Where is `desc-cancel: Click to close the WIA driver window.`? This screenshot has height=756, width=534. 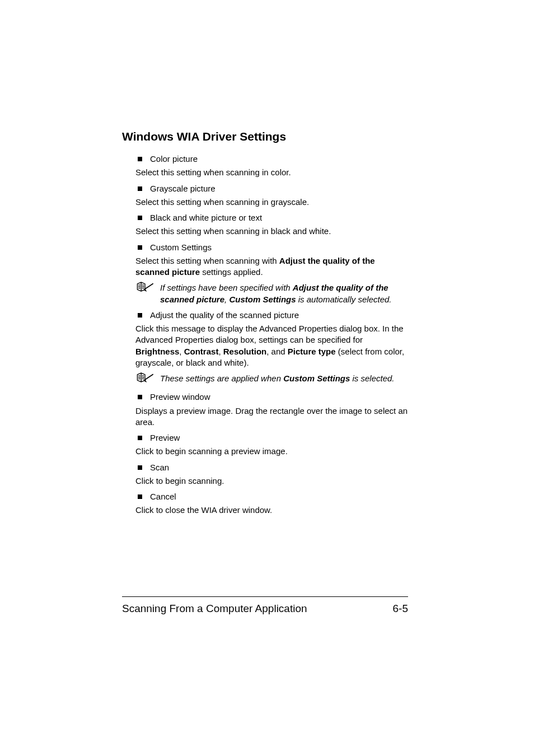 desc-cancel: Click to close the WIA driver window. is located at coordinates (272, 510).